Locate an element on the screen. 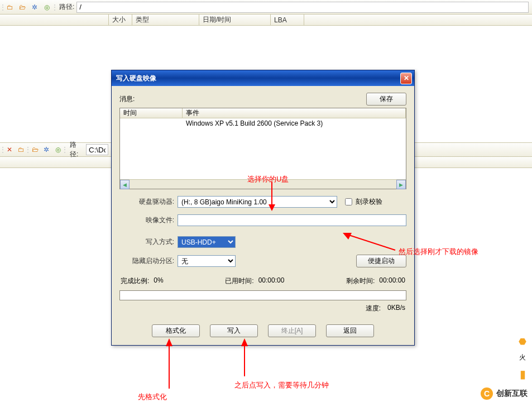 The height and width of the screenshot is (402, 532). col-size: 大小 is located at coordinates (121, 20).